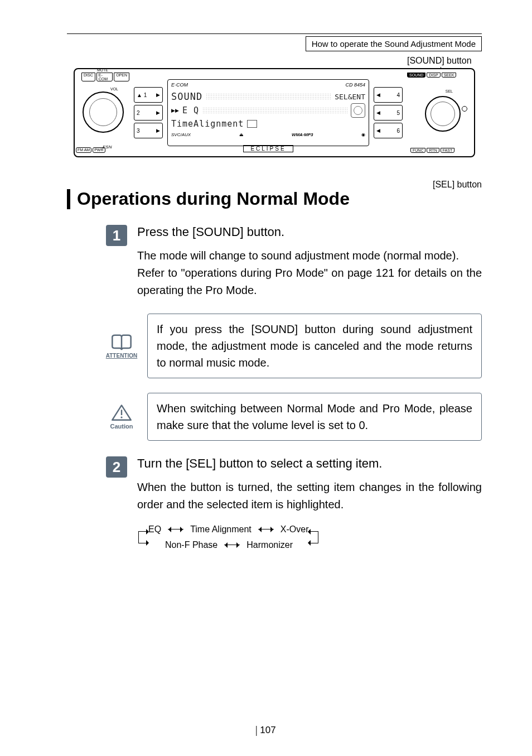 This screenshot has height=756, width=532. I want to click on car-stereo-face: MUTE DISC E-COM OPEN VOL ESN FM AM PWR ▲…, so click(274, 113).